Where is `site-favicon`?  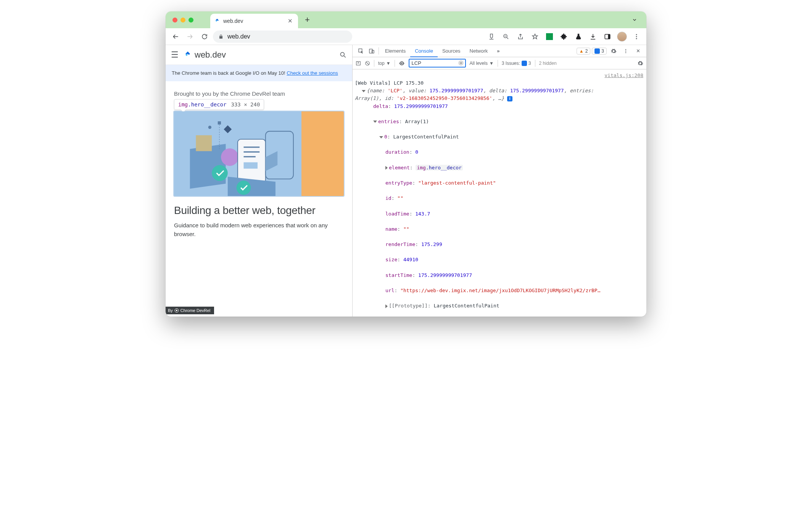 site-favicon is located at coordinates (217, 21).